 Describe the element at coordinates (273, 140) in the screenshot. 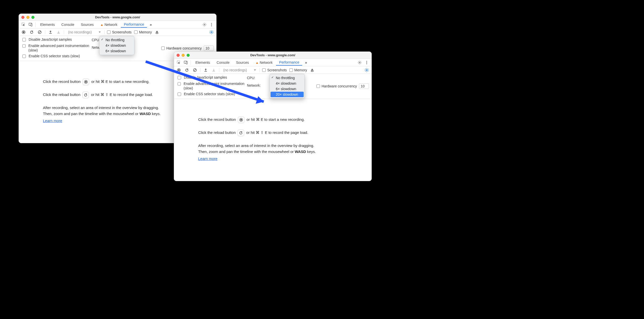

I see `instructions: Click the record button or hit ⌘ E to st…` at that location.